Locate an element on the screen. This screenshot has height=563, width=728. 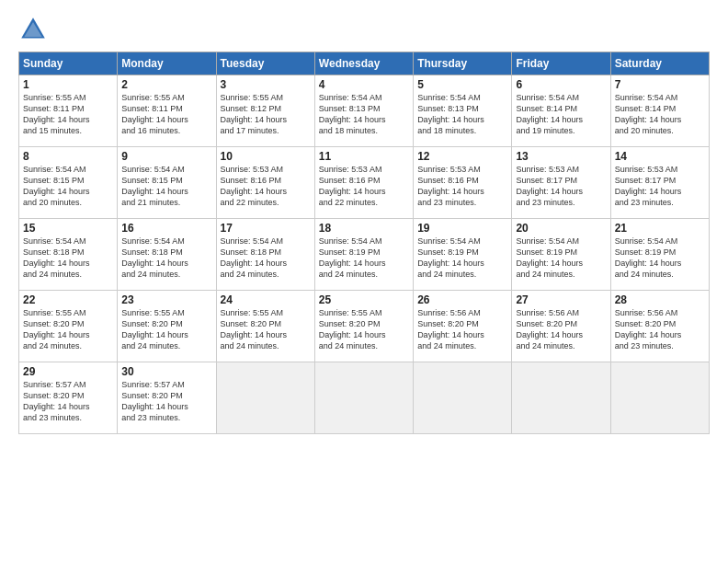
calendar-cell: 5Sunrise: 5:54 AM Sunset: 8:13 PM Daylig… is located at coordinates (463, 111).